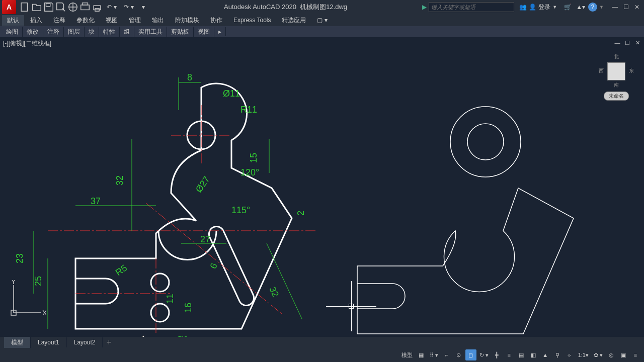 Image resolution: width=644 pixels, height=362 pixels. Describe the element at coordinates (220, 32) in the screenshot. I see `panel-more: ▸` at that location.